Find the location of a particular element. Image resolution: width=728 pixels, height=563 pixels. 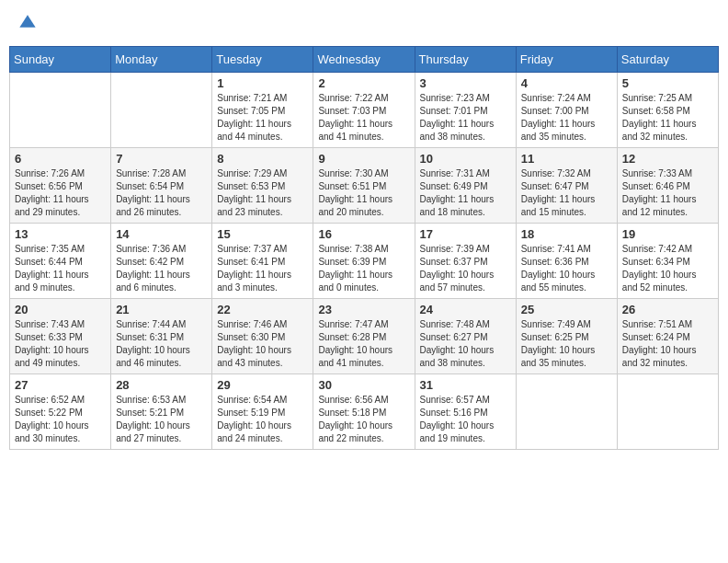

calendar-cell: 10Sunrise: 7:31 AM Sunset: 6:49 PM Dayli… is located at coordinates (465, 186).